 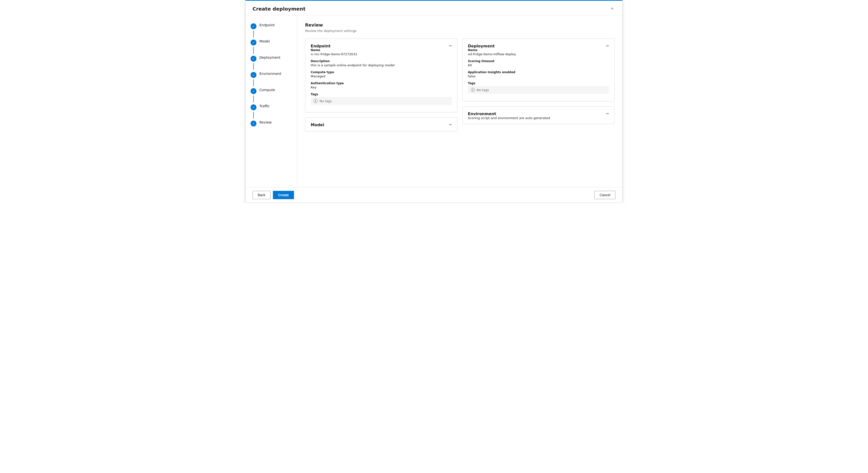 I want to click on check-icon-model: ✓, so click(x=254, y=42).